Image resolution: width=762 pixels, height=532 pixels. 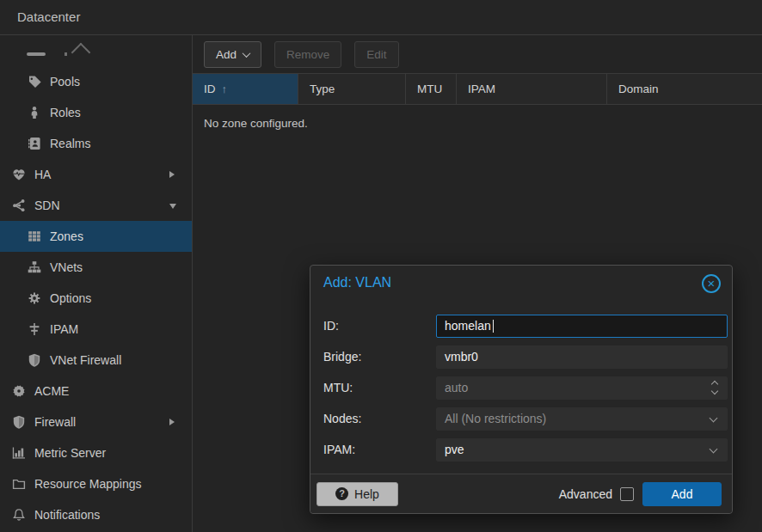 I want to click on nodes-select-value: All (No restrictions), so click(x=495, y=419).